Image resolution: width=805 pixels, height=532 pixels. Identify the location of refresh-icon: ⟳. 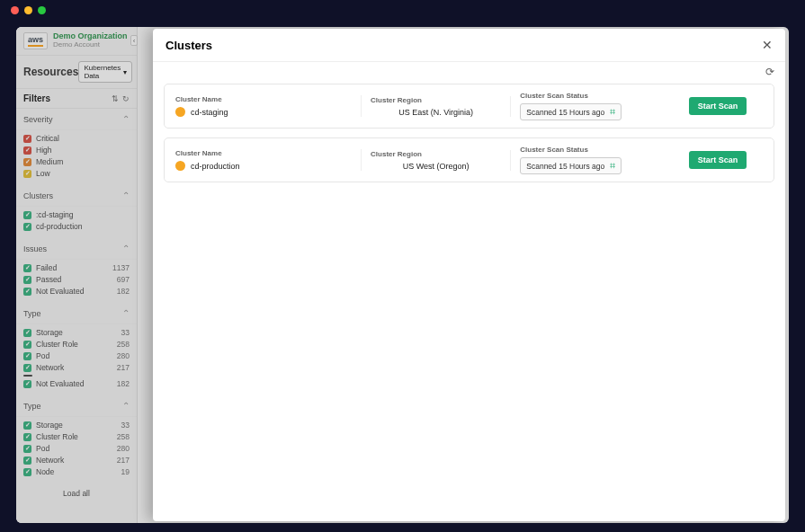
(770, 72).